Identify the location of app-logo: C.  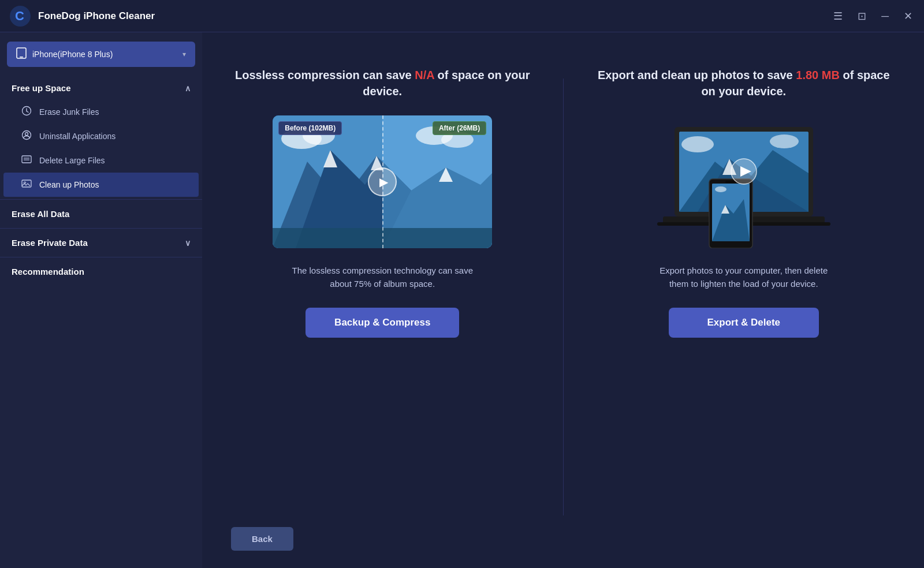
(20, 16).